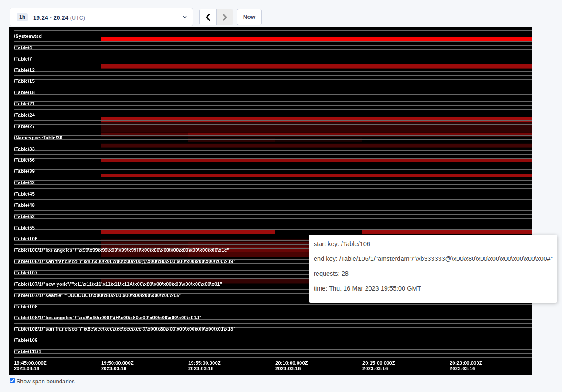 This screenshot has width=562, height=392. What do you see at coordinates (24, 115) in the screenshot?
I see `svg-text: /Table/24` at bounding box center [24, 115].